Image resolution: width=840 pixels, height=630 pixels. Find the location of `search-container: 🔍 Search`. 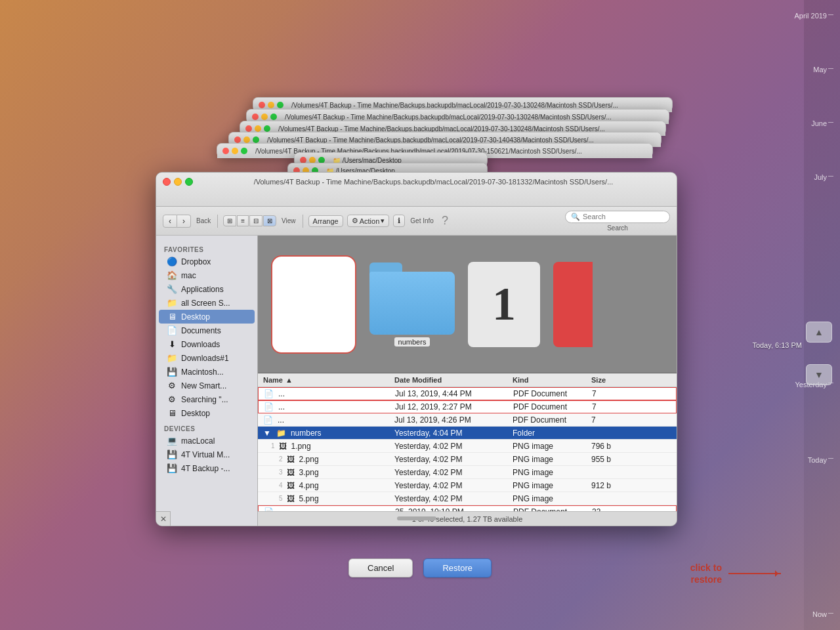

search-container: 🔍 Search is located at coordinates (618, 221).